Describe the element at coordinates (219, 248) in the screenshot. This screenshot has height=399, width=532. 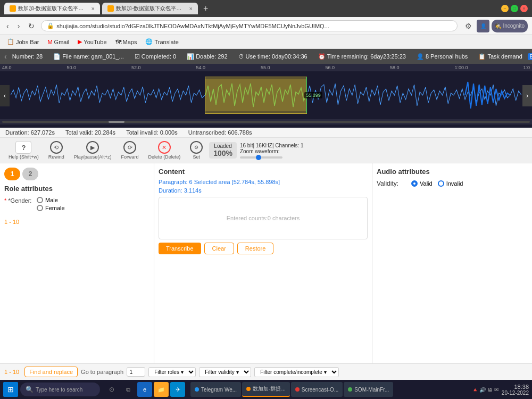
I see `clear-button: Clear` at that location.